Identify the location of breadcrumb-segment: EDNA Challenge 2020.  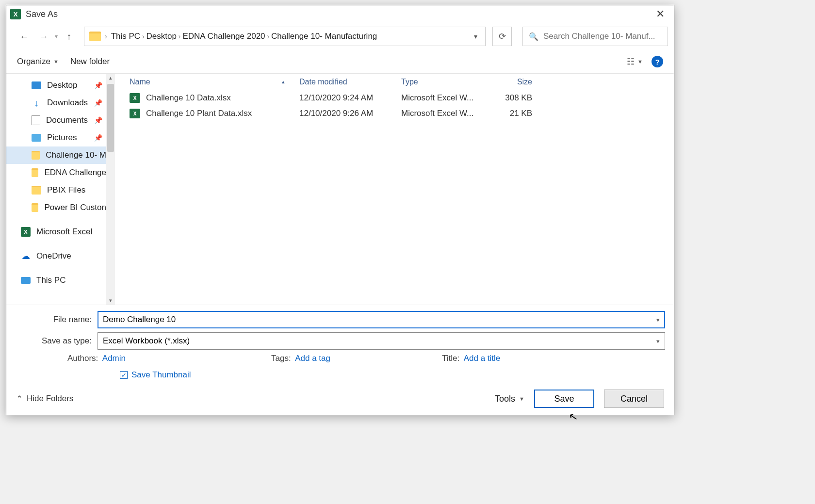
(224, 36).